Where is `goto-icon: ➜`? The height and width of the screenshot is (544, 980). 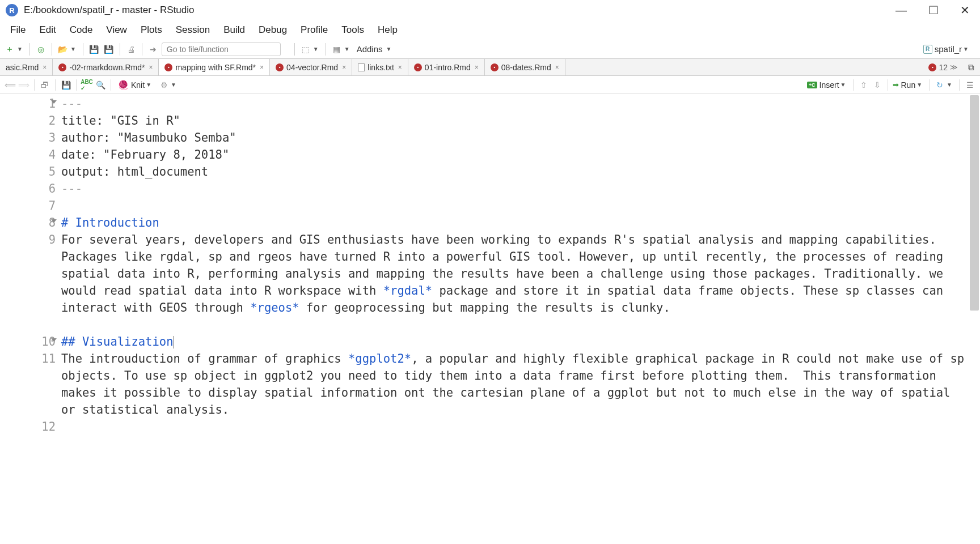 goto-icon: ➜ is located at coordinates (153, 49).